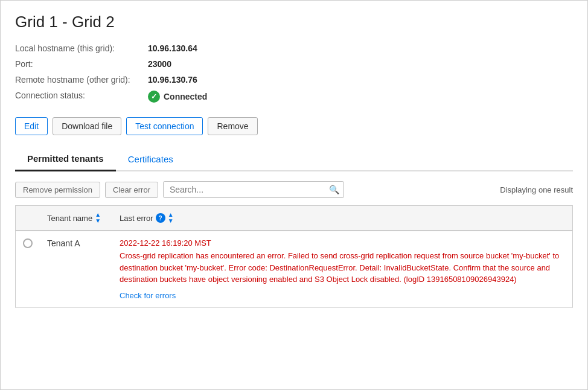  Describe the element at coordinates (161, 218) in the screenshot. I see `last-error-help-icon: ?` at that location.